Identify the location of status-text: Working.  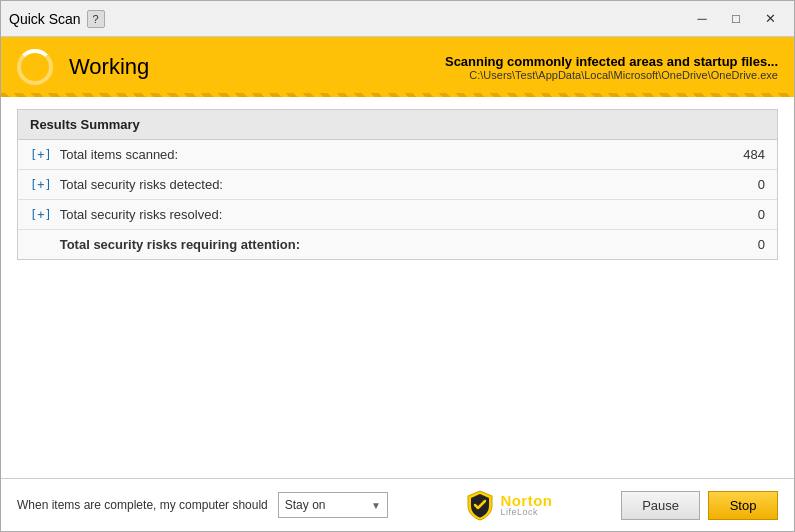
(109, 67).